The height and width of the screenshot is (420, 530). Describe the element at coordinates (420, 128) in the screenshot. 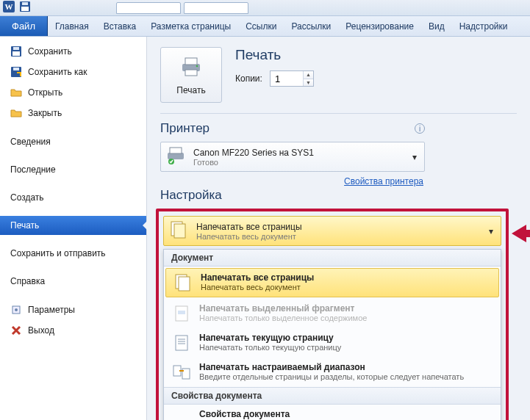

I see `info-icon: i` at that location.